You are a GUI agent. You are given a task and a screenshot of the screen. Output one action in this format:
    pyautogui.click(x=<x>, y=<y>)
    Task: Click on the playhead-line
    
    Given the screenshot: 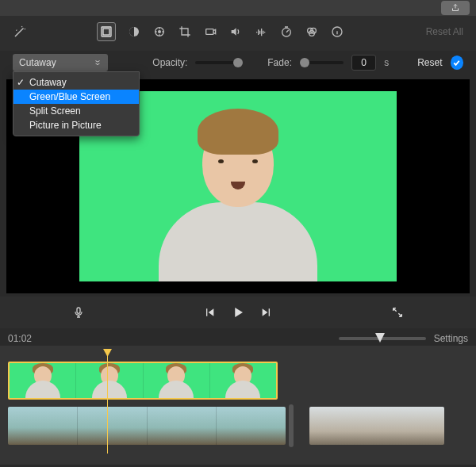 What is the action you would take?
    pyautogui.click(x=108, y=404)
    